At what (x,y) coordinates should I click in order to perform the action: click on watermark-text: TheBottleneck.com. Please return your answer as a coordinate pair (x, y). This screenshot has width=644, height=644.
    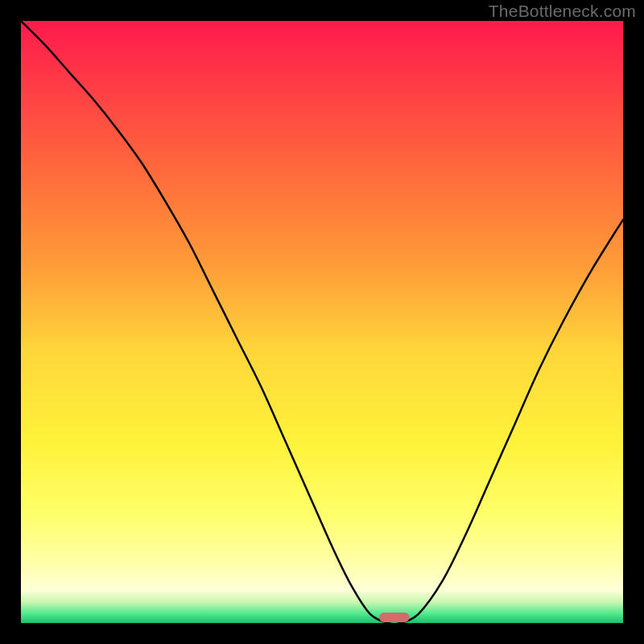
    Looking at the image, I should click on (562, 11).